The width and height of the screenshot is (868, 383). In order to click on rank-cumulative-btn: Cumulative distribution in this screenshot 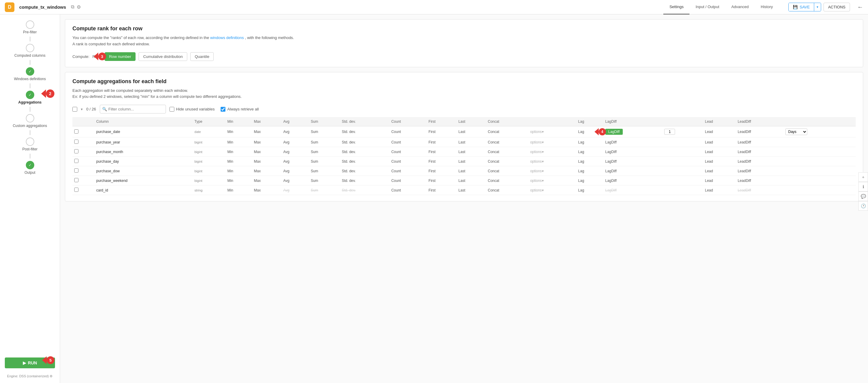, I will do `click(163, 57)`.